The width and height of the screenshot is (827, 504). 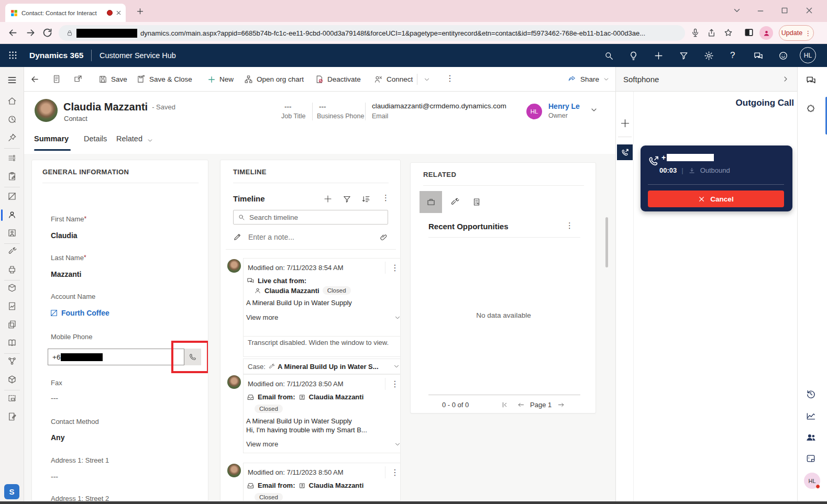 I want to click on window-maximize-icon, so click(x=785, y=10).